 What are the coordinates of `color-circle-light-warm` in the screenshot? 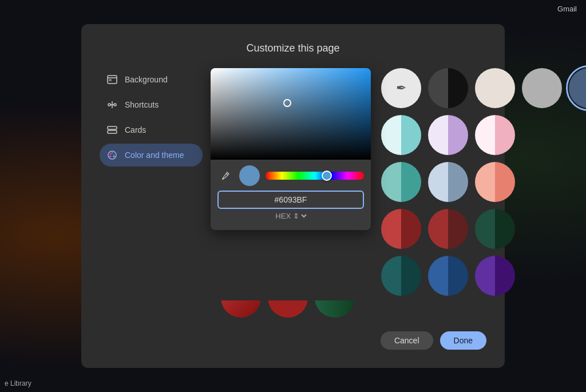 It's located at (495, 88).